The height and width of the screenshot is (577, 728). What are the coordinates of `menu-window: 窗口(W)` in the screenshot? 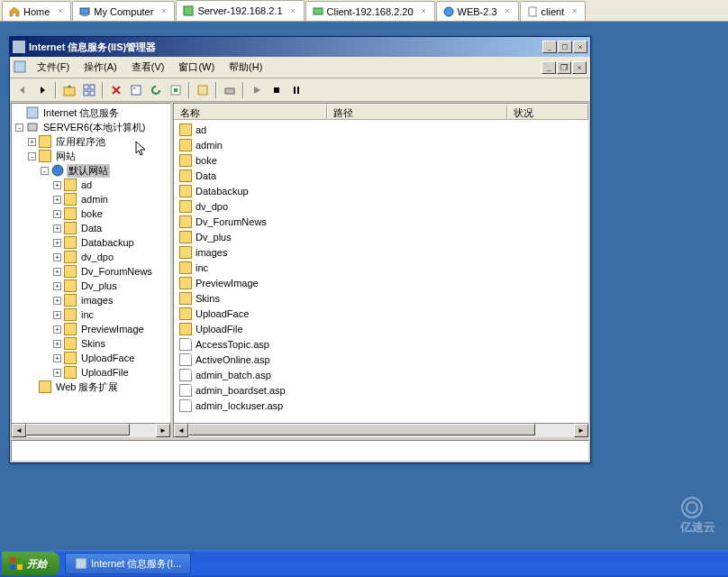 It's located at (196, 67).